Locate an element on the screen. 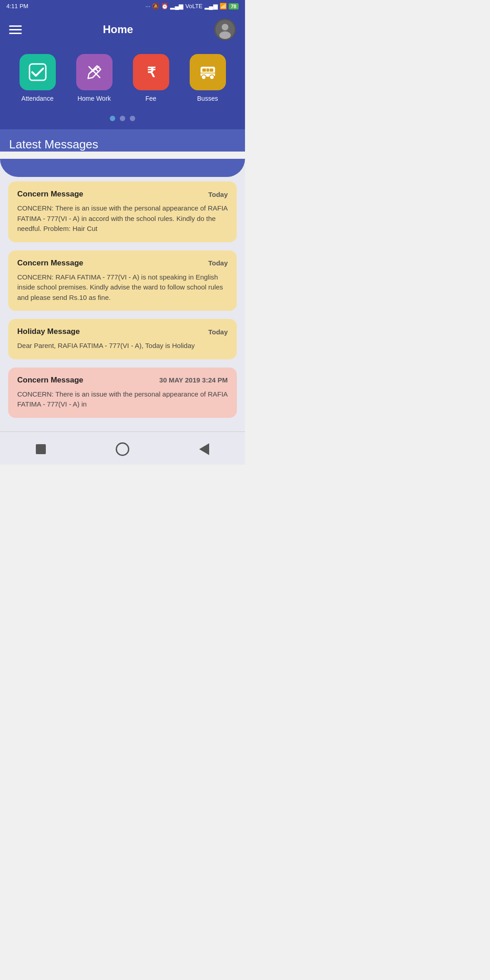 The width and height of the screenshot is (490, 980). carousel-dots is located at coordinates (122, 122).